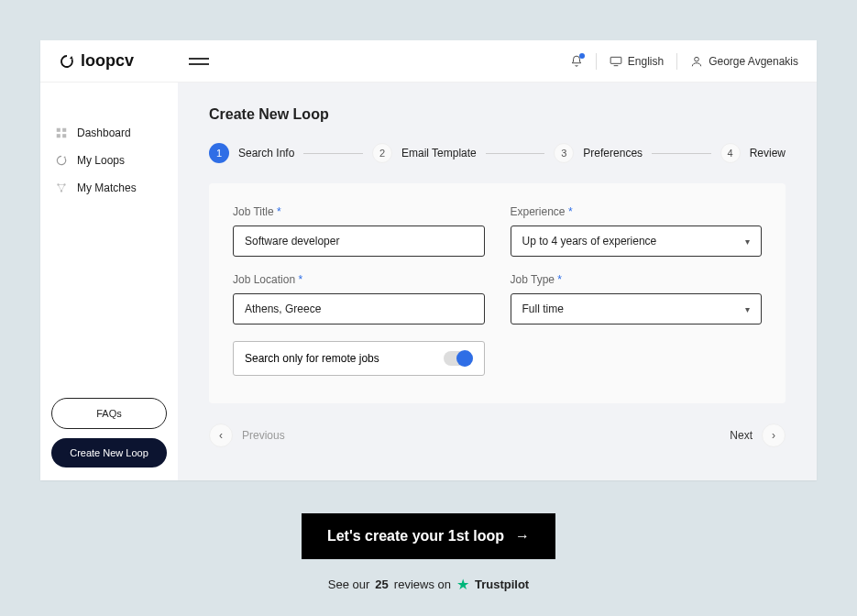 The image size is (857, 616). I want to click on sidebar: Dashboard My Loops My Matches FAQs C, so click(109, 281).